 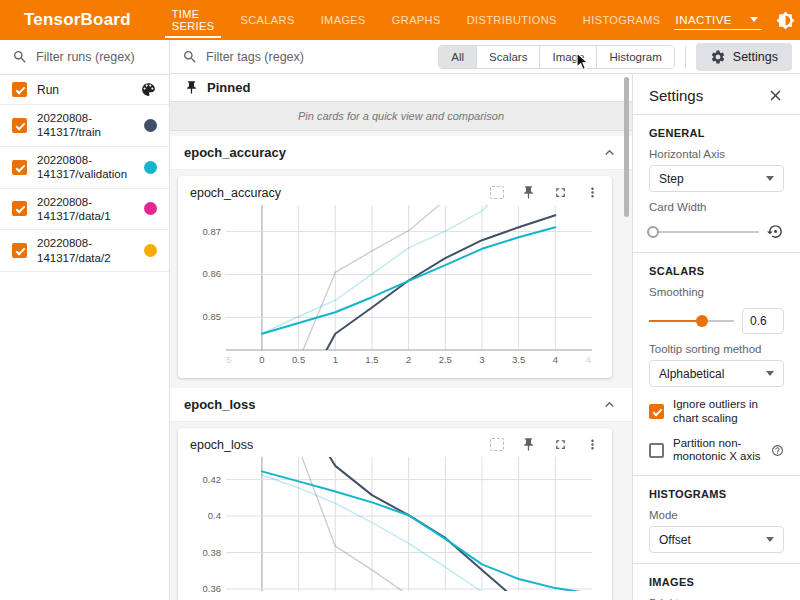 I want to click on svg-text: 0.85, so click(x=212, y=316).